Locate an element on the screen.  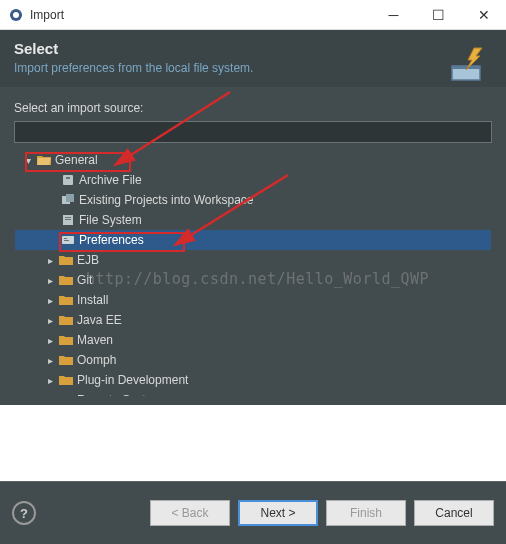
filesystem-icon is located at coordinates (68, 220).